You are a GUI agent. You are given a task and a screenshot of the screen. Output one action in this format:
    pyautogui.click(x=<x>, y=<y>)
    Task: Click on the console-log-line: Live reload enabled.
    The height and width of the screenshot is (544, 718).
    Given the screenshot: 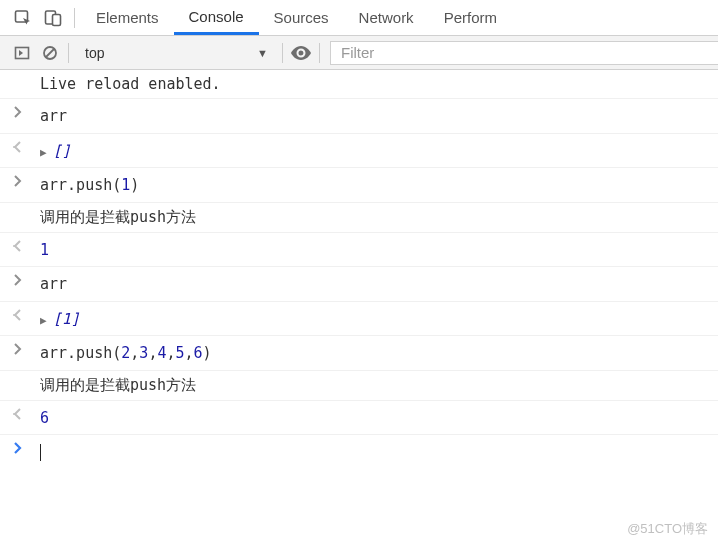 What is the action you would take?
    pyautogui.click(x=359, y=84)
    